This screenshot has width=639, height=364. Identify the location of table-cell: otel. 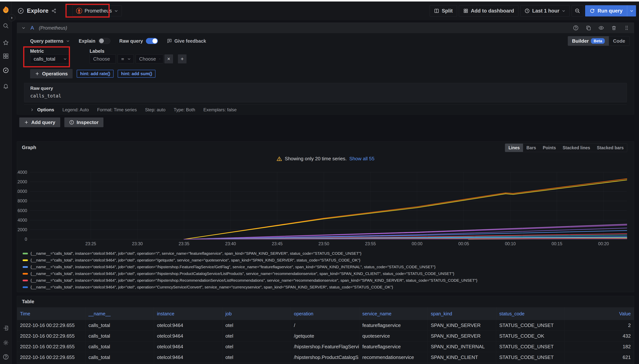
(257, 358).